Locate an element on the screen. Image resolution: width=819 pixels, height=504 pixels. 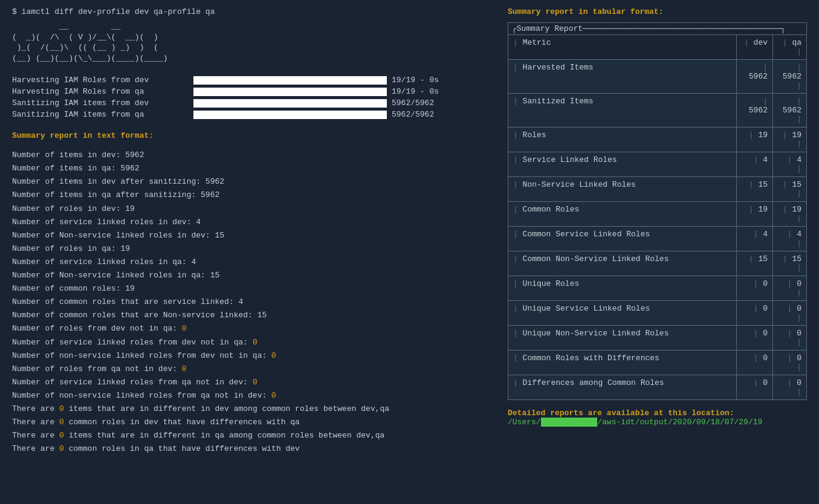
cell-metric: | Roles is located at coordinates (623, 140).